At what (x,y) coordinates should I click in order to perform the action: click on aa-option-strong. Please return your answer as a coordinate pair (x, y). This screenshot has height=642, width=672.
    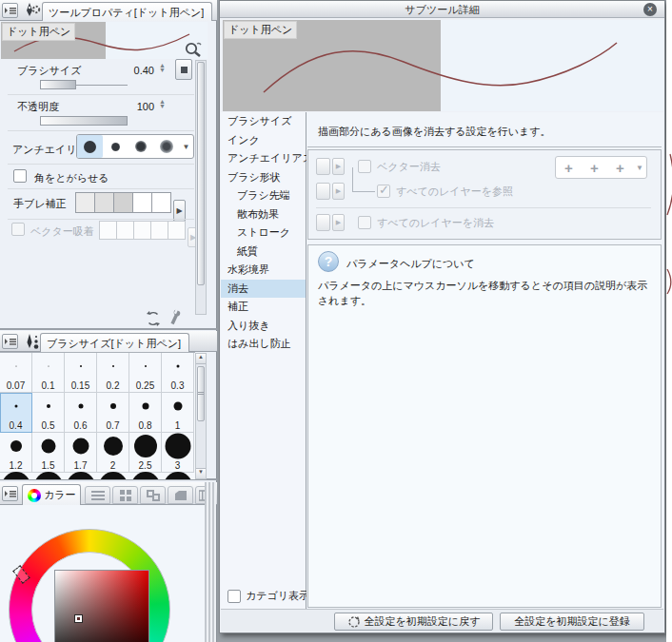
    Looking at the image, I should click on (166, 146).